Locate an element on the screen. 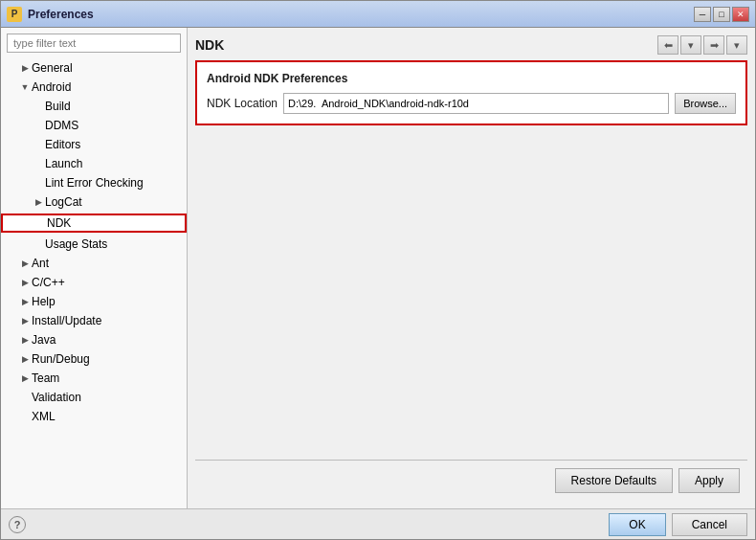 Image resolution: width=756 pixels, height=540 pixels. sidebar-item-install-update: ▶ Install/Update is located at coordinates (94, 321).